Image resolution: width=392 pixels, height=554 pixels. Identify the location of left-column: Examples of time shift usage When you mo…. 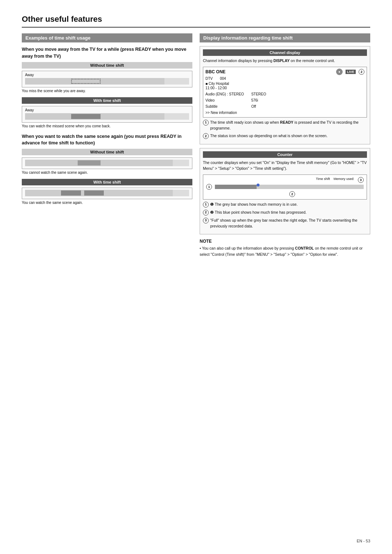
(107, 122).